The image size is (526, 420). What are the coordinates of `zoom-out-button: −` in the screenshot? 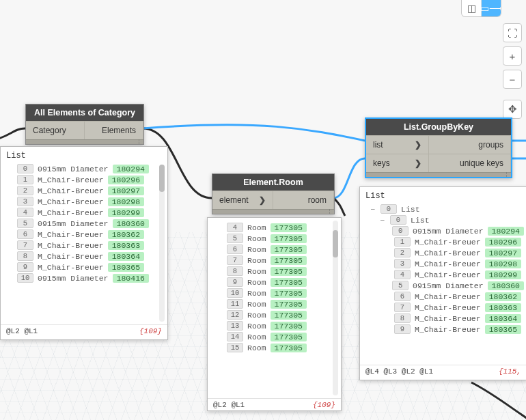 It's located at (512, 79).